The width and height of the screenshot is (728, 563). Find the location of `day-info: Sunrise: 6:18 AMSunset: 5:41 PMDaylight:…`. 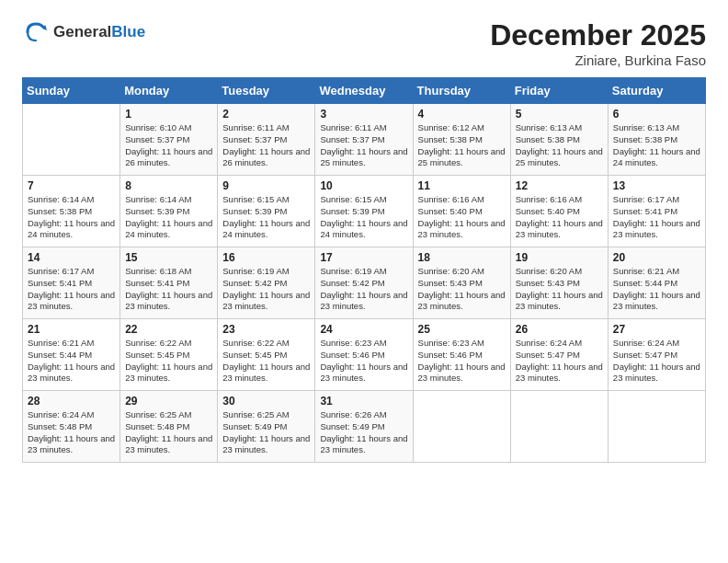

day-info: Sunrise: 6:18 AMSunset: 5:41 PMDaylight:… is located at coordinates (169, 289).